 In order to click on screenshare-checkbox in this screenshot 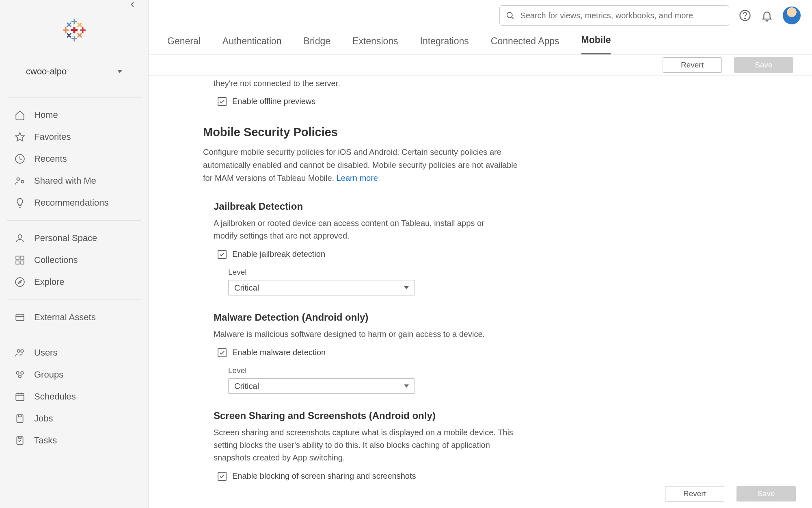, I will do `click(222, 476)`.